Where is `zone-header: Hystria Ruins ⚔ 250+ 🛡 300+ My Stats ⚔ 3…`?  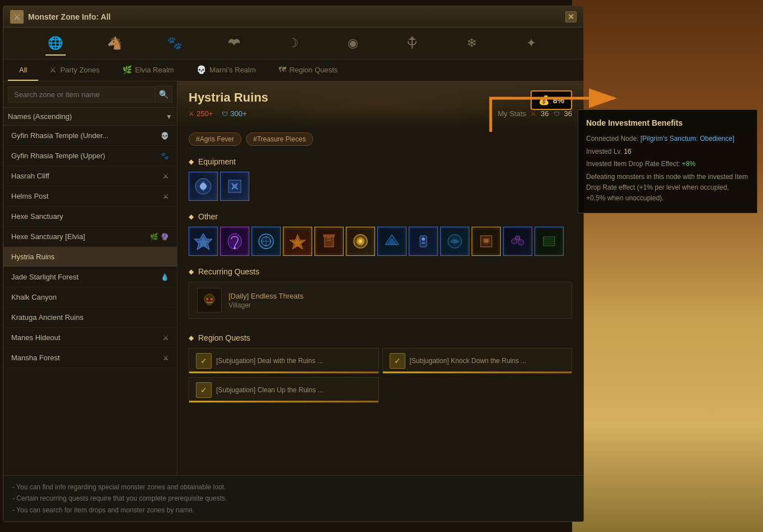 zone-header: Hystria Ruins ⚔ 250+ 🛡 300+ My Stats ⚔ 3… is located at coordinates (381, 104).